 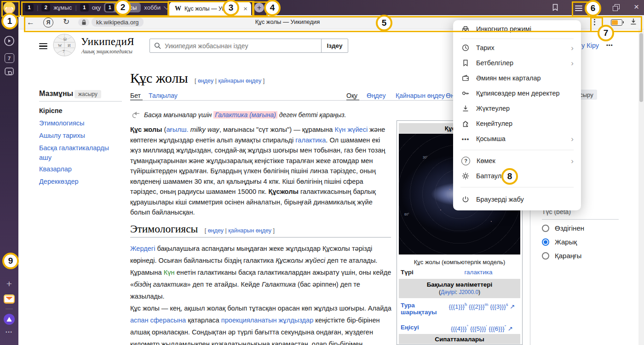 What do you see at coordinates (259, 7) in the screenshot?
I see `new-tab-button: +` at bounding box center [259, 7].